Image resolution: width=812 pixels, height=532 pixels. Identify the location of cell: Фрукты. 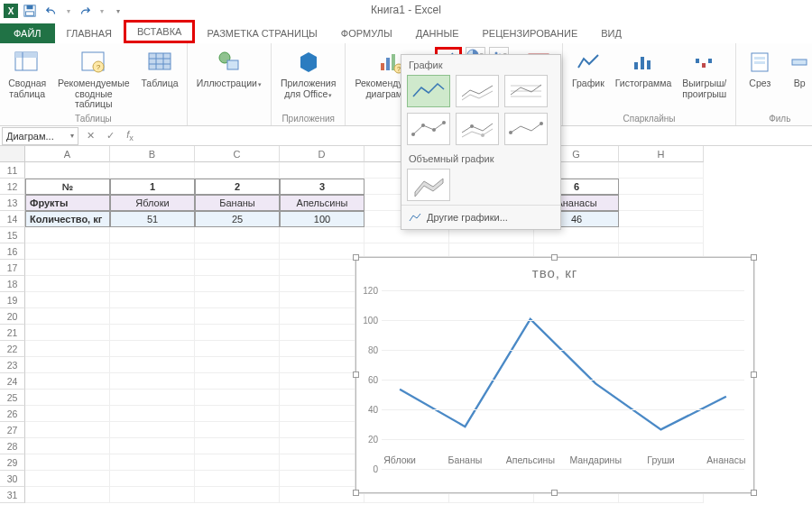
(68, 203).